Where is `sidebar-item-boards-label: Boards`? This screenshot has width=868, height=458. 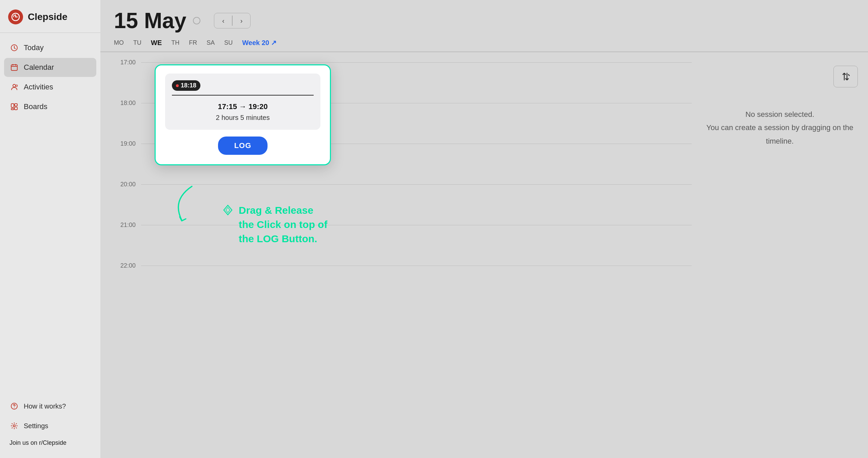 sidebar-item-boards-label: Boards is located at coordinates (36, 107).